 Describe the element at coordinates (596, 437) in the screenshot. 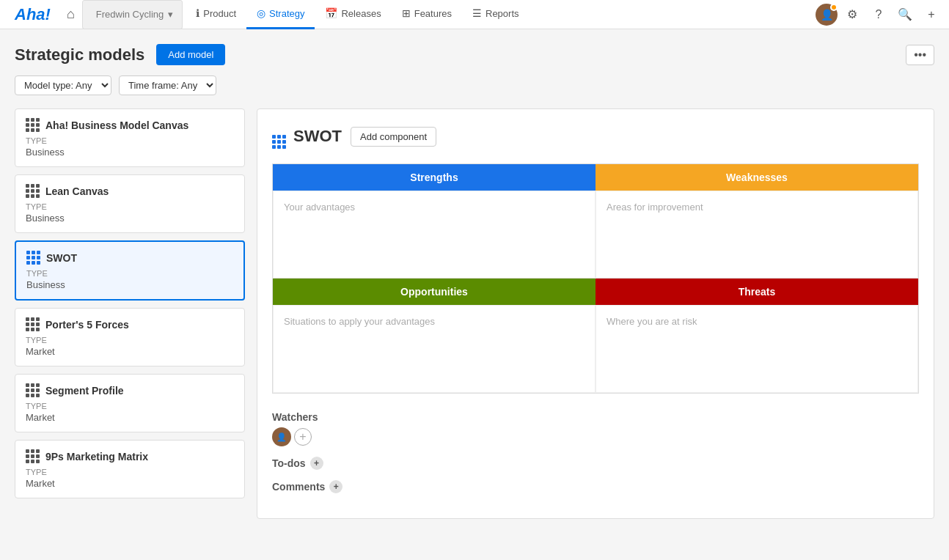

I see `watcher-avatars: 👤 +` at that location.